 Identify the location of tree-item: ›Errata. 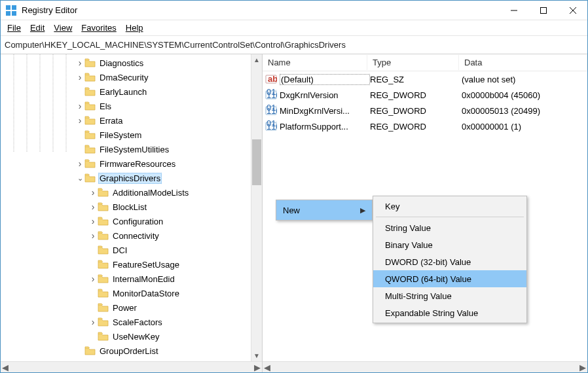
(131, 120).